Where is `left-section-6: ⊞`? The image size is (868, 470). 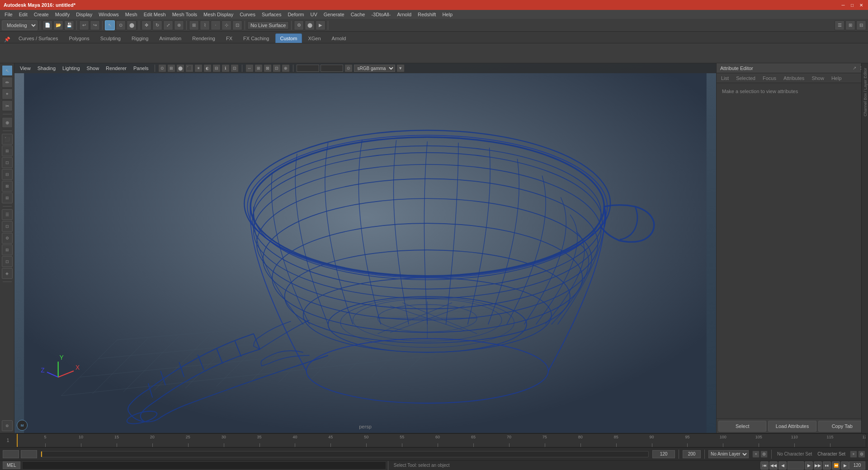
left-section-6: ⊞ is located at coordinates (7, 198).